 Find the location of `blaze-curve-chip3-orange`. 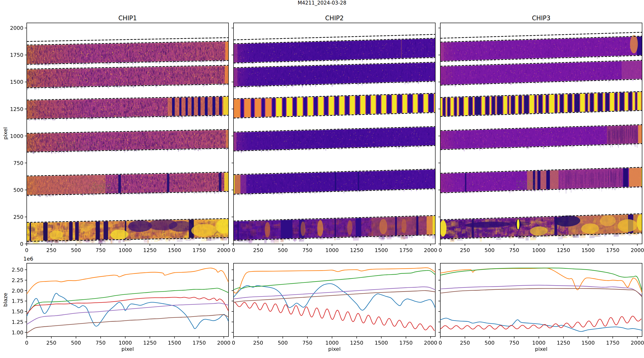

blaze-curve-chip3-orange is located at coordinates (541, 280).